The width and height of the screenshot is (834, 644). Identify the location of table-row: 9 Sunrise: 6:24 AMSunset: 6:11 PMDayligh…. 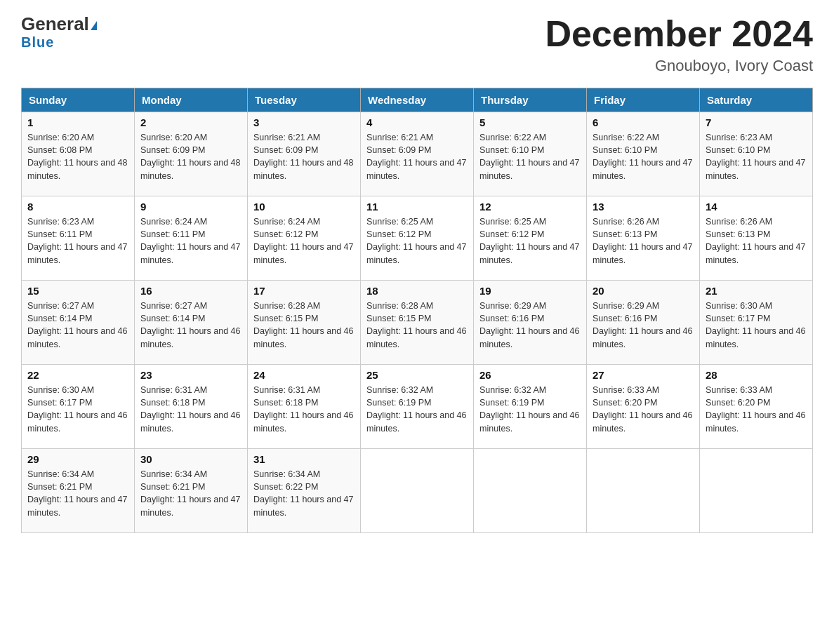
(191, 239).